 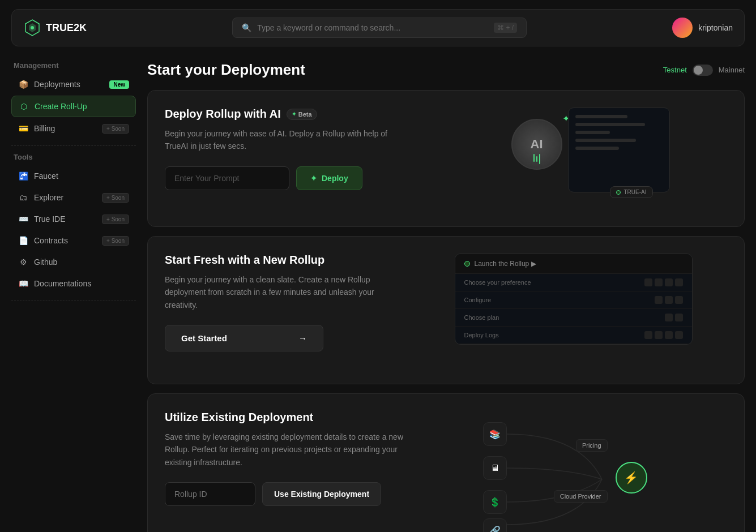 I want to click on toggle-knob, so click(x=698, y=70).